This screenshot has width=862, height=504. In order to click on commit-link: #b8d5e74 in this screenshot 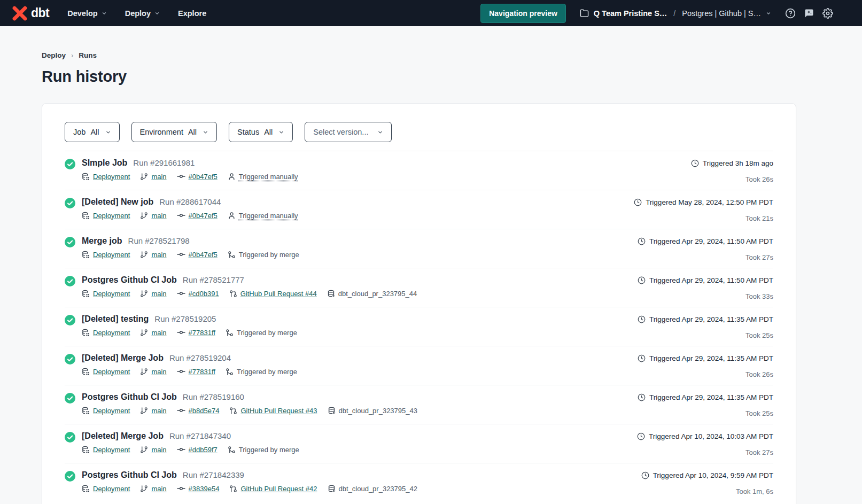, I will do `click(204, 410)`.